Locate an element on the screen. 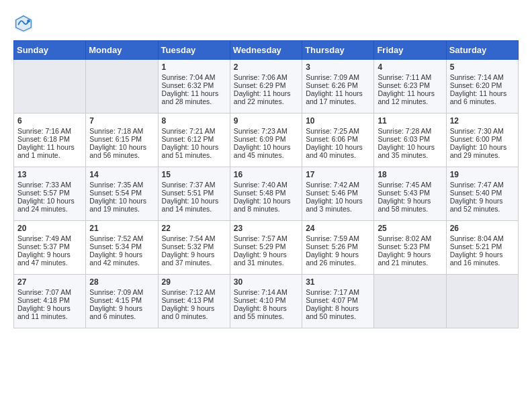 The height and width of the screenshot is (411, 532). logo is located at coordinates (25, 24).